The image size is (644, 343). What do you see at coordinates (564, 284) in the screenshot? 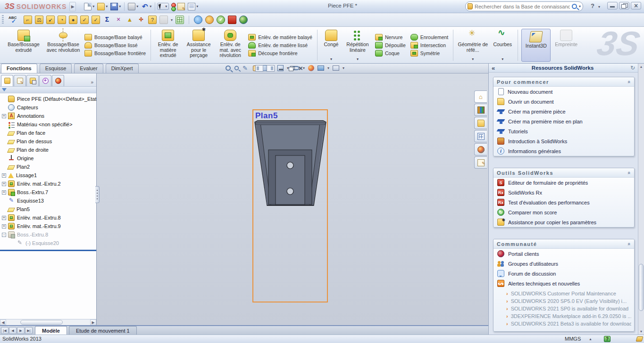
I see `tech-alerts-link: ᔕAlertes techniques et nouvelles` at bounding box center [564, 284].